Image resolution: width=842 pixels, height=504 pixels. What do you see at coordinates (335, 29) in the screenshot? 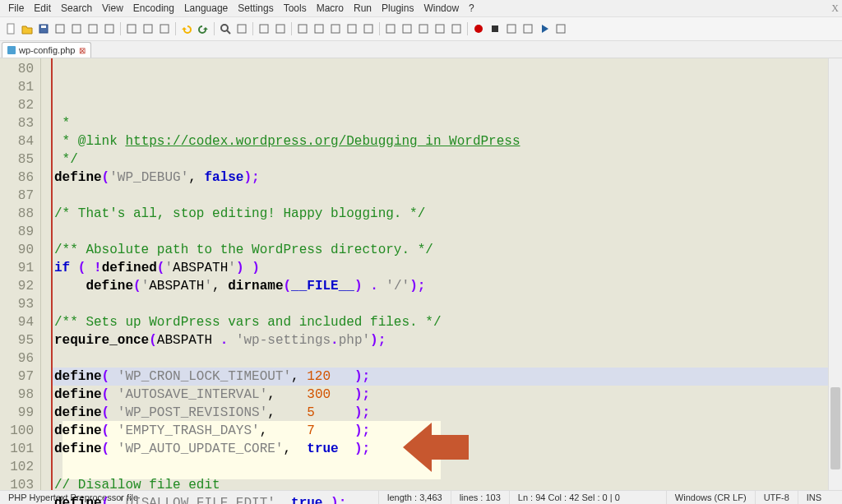
I see `toolbar-chars-icon` at bounding box center [335, 29].